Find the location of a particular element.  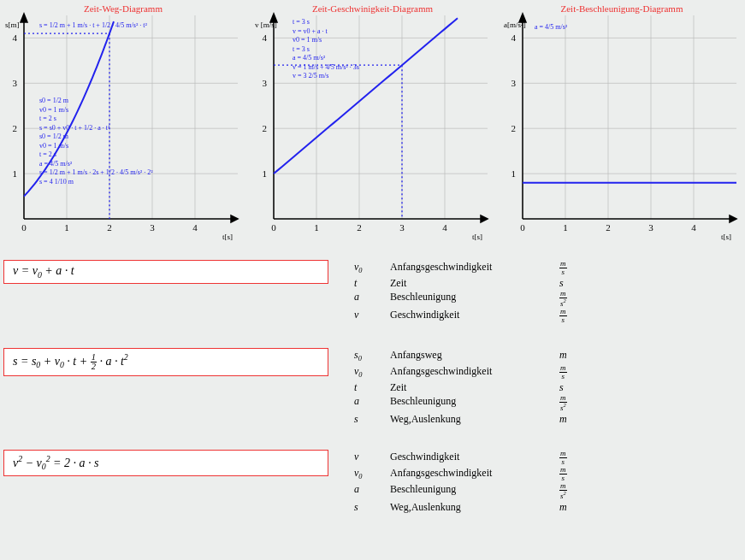

svg-text: v [m/s] is located at coordinates (266, 25).